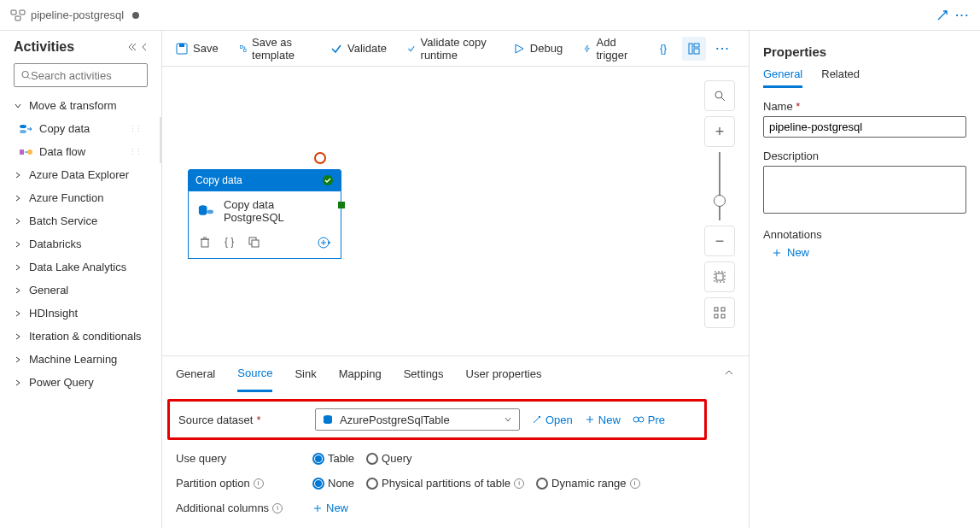 Image resolution: width=980 pixels, height=528 pixels. Describe the element at coordinates (136, 15) in the screenshot. I see `tab-unsaved-indicator` at that location.